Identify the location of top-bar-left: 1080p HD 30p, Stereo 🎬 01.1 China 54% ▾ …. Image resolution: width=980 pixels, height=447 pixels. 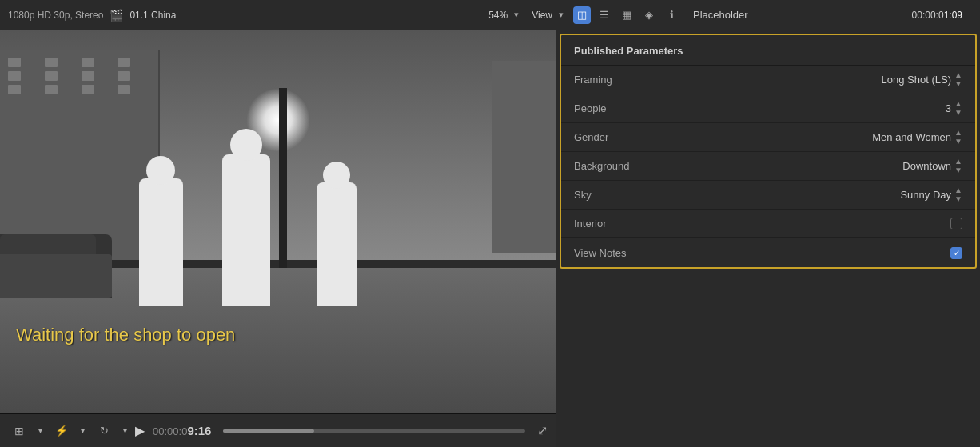
(286, 15).